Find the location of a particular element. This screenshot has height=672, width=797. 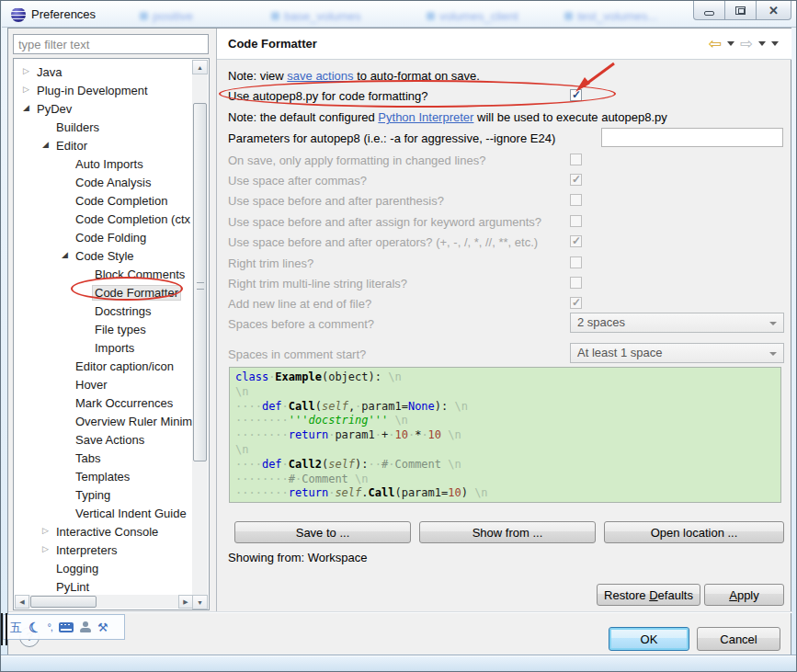

option-label-use-space-before-and-after-assign-for-ke: Use space before and after assign for ke… is located at coordinates (384, 222).